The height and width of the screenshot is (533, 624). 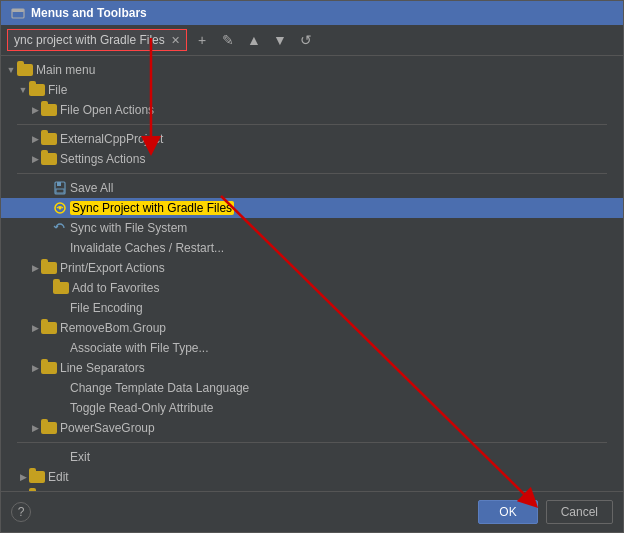 What do you see at coordinates (580, 512) in the screenshot?
I see `cancel-button: Cancel` at bounding box center [580, 512].